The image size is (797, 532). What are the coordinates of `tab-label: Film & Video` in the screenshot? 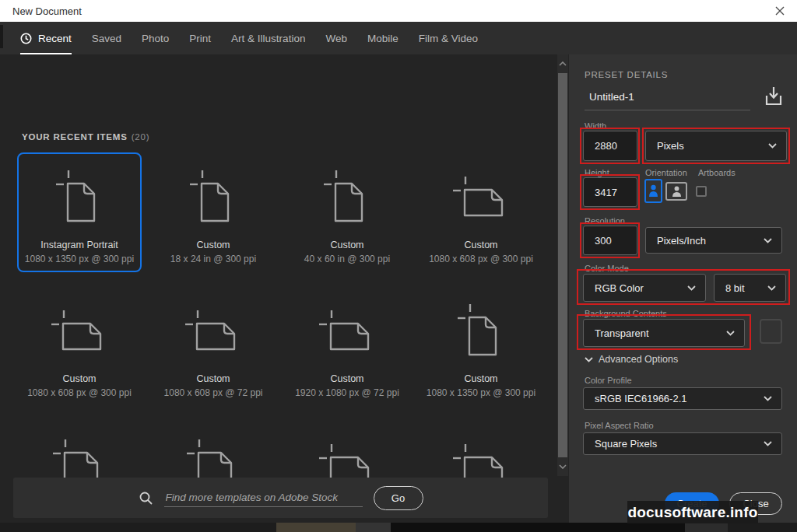 It's located at (448, 39).